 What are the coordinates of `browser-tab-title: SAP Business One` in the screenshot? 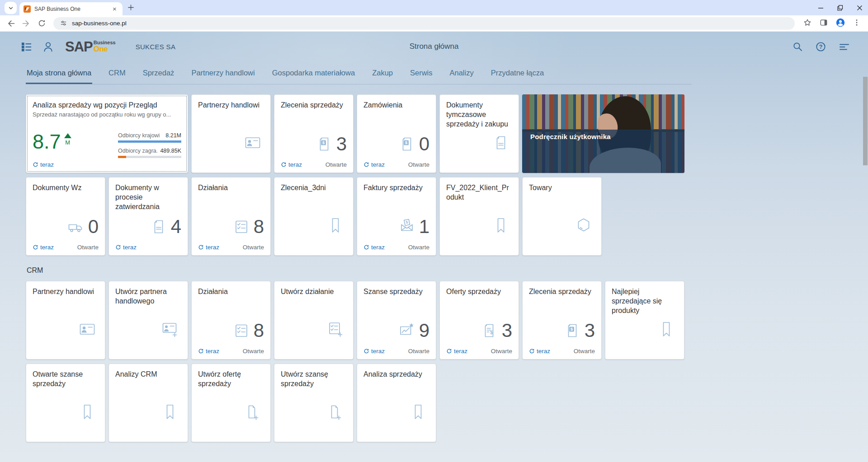 It's located at (71, 9).